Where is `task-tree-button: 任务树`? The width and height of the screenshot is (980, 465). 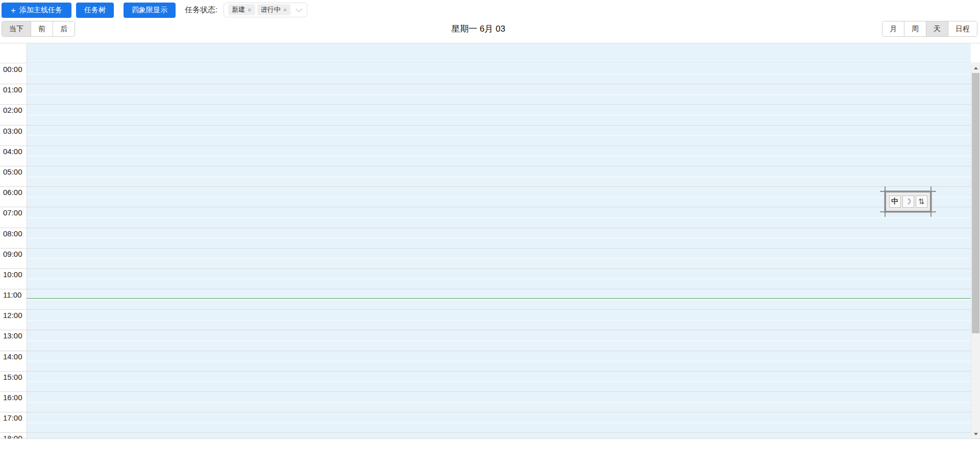
task-tree-button: 任务树 is located at coordinates (95, 10).